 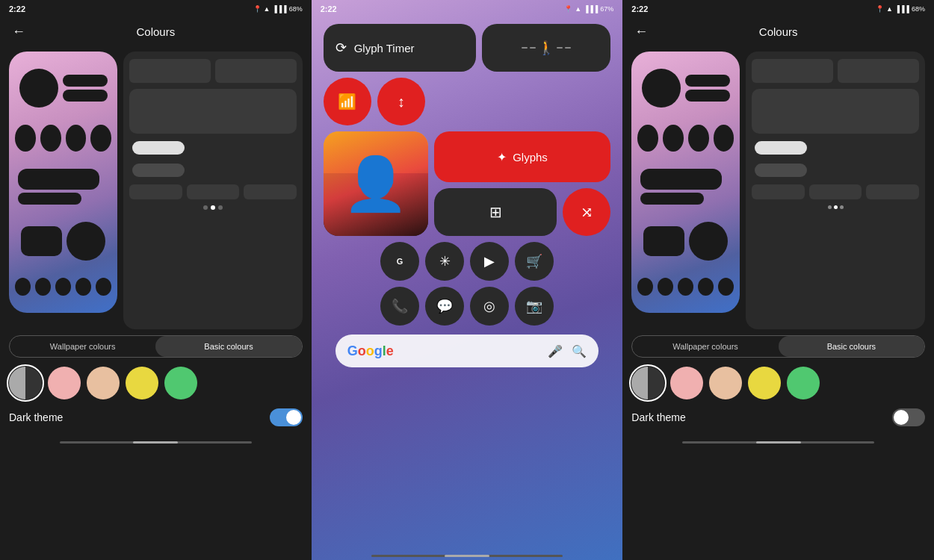 What do you see at coordinates (841, 208) in the screenshot?
I see `more-dot-r3` at bounding box center [841, 208].